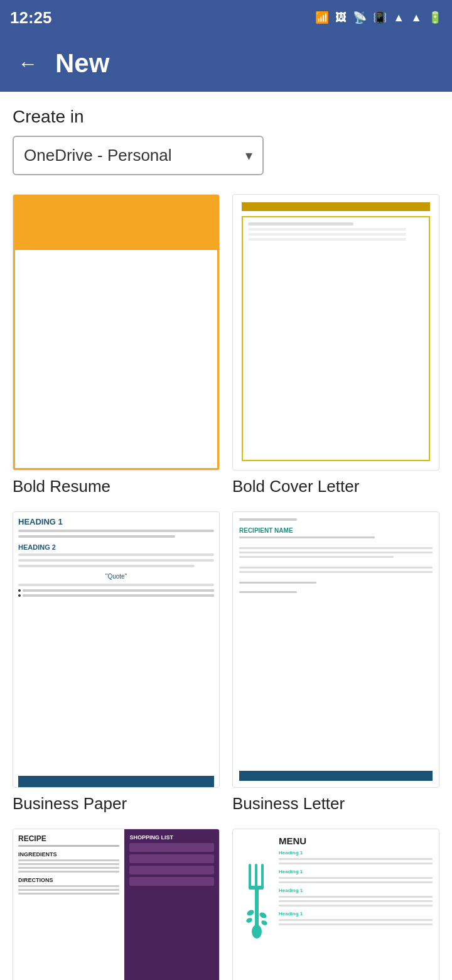  What do you see at coordinates (62, 486) in the screenshot?
I see `bold-resume-label: Bold Resume` at bounding box center [62, 486].